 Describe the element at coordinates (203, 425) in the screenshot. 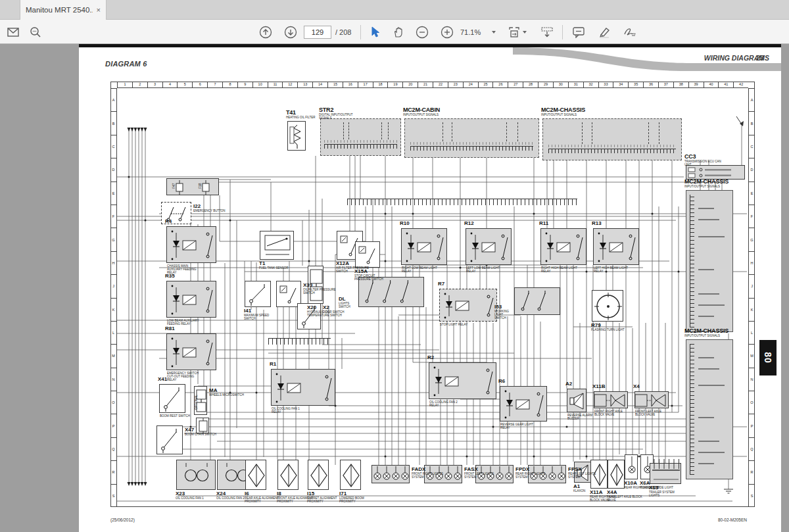

I see `component-F18` at that location.